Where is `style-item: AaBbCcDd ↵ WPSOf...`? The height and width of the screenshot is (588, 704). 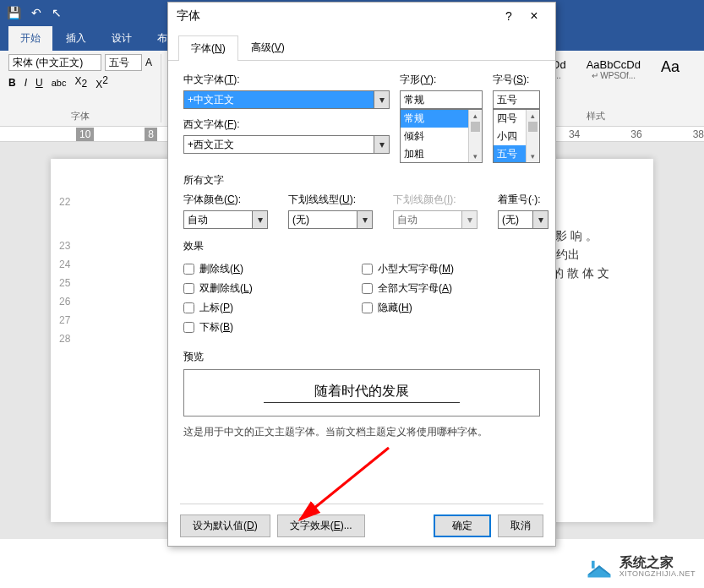 style-item: AaBbCcDd ↵ WPSOf... is located at coordinates (614, 69).